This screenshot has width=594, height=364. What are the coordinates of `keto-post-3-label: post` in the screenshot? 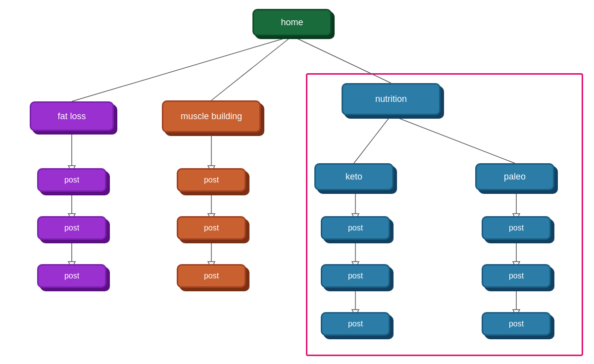 It's located at (355, 324).